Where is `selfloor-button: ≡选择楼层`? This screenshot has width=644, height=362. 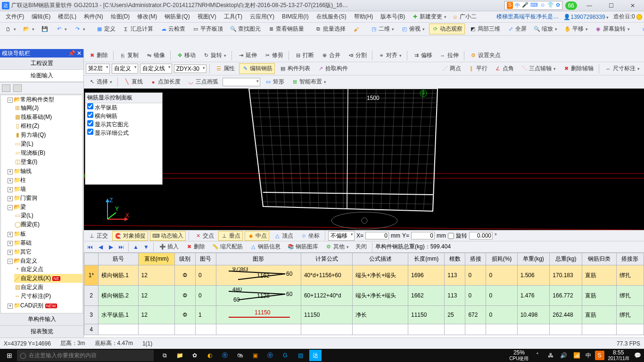
selfloor-button: ≡选择楼层 is located at coordinates (641, 29).